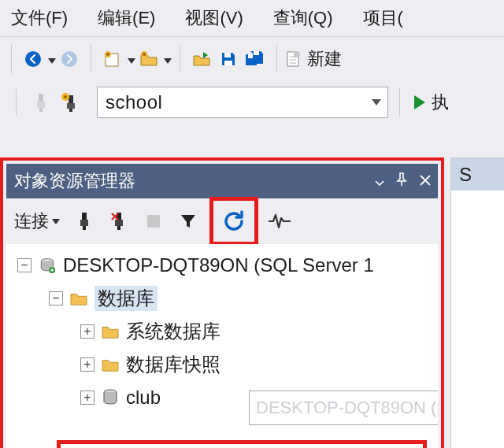 The height and width of the screenshot is (448, 504). I want to click on refresh-highlight-box, so click(234, 221).